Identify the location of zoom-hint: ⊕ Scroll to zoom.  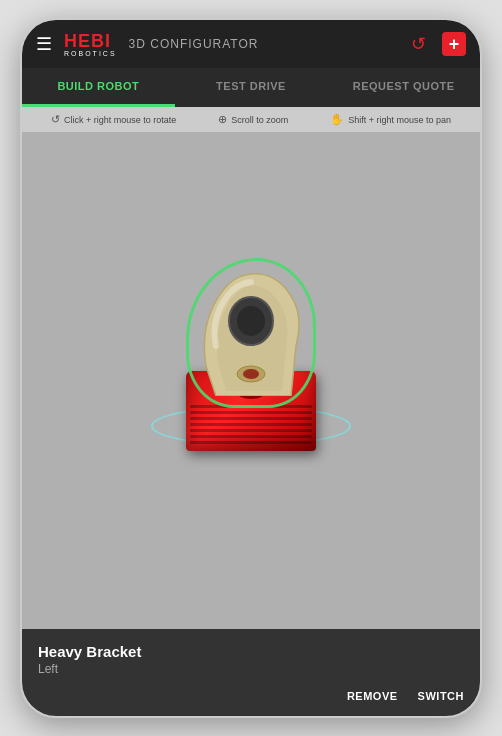
(253, 120).